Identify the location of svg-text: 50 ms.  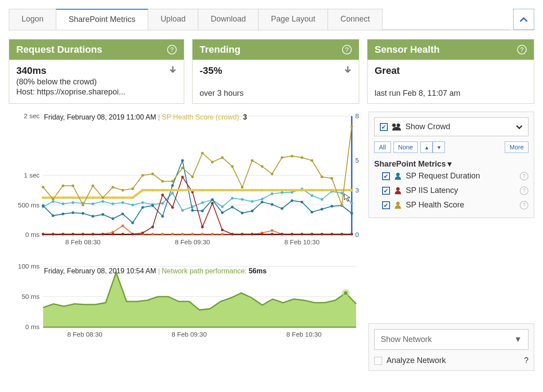
(31, 296).